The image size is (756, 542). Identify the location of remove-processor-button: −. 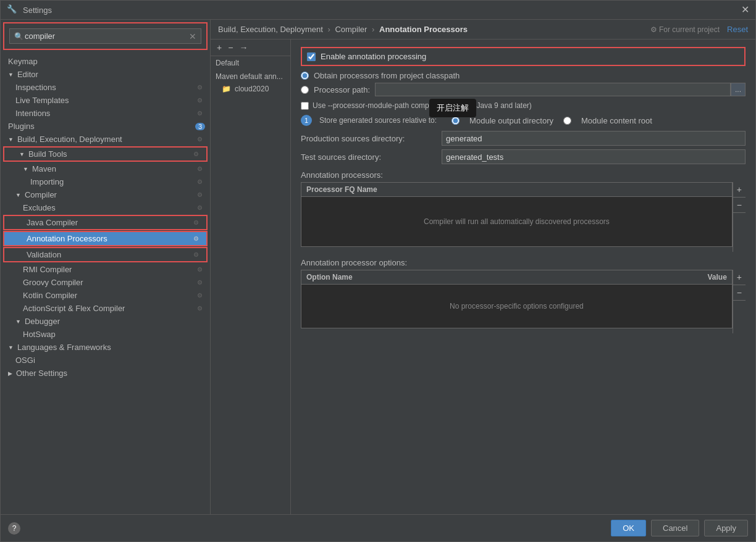
(739, 205).